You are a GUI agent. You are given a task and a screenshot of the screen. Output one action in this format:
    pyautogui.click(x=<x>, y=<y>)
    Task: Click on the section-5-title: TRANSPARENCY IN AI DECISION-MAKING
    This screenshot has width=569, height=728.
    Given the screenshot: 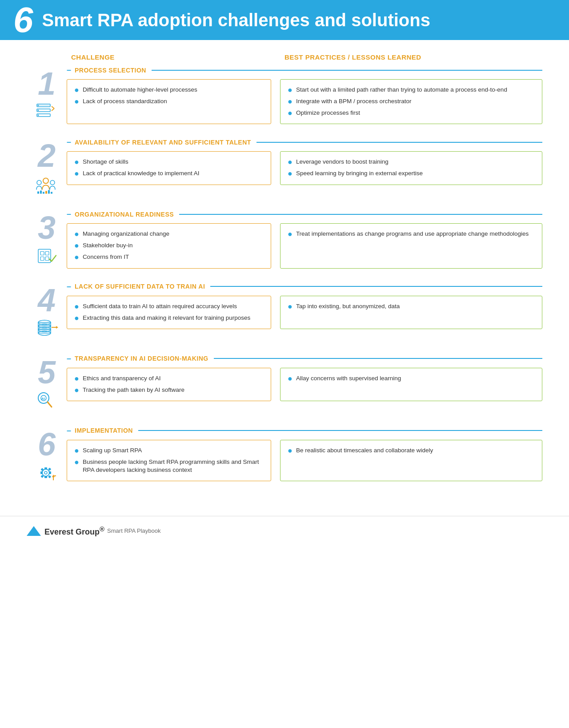 What is the action you would take?
    pyautogui.click(x=141, y=358)
    